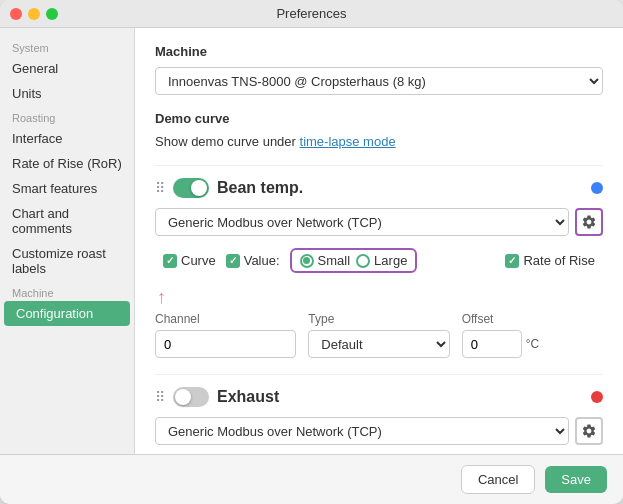 This screenshot has width=623, height=504. What do you see at coordinates (191, 188) in the screenshot?
I see `bean-temp-toggle` at bounding box center [191, 188].